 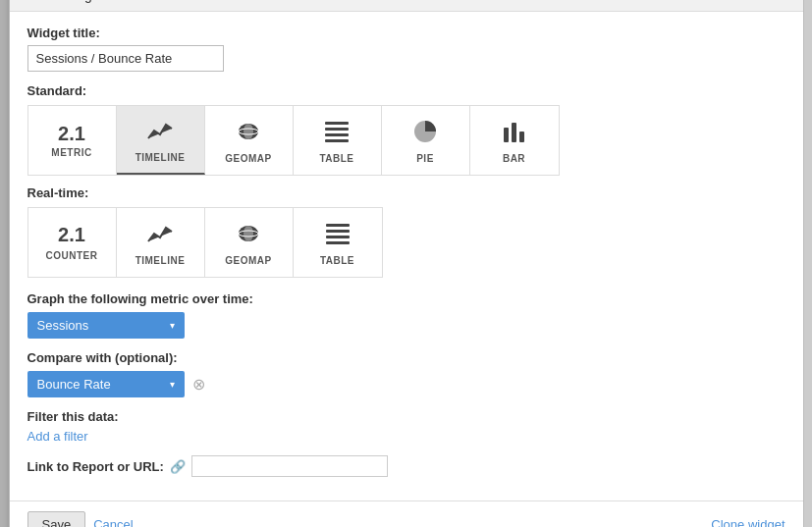 I want to click on timeline-label: TIMELINE, so click(x=161, y=157).